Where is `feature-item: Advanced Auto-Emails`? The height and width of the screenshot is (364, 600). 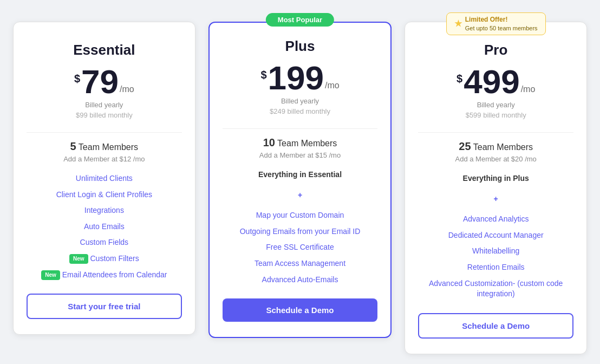
feature-item: Advanced Auto-Emails is located at coordinates (300, 280).